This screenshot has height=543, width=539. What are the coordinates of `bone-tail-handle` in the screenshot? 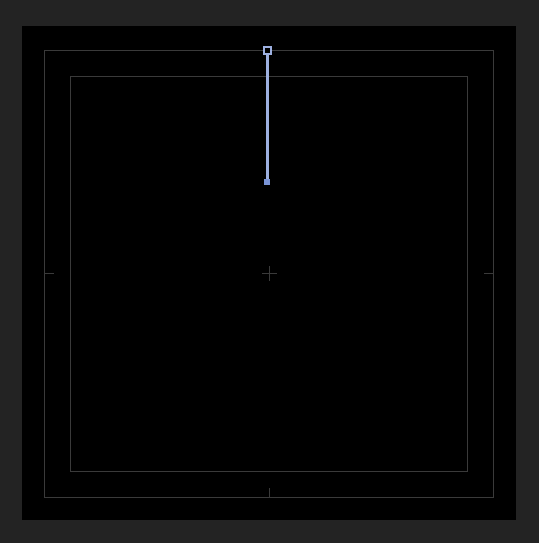 It's located at (267, 182).